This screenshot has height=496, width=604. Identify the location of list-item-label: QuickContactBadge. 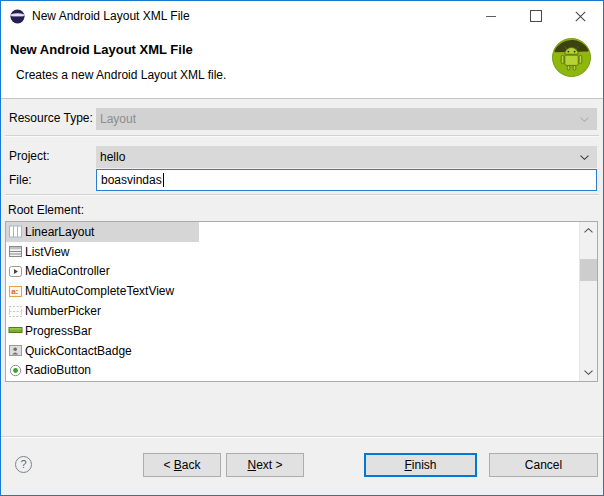
(78, 351).